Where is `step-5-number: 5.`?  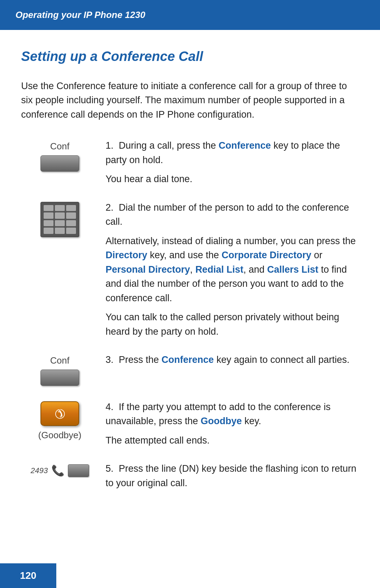 step-5-number: 5. is located at coordinates (112, 469).